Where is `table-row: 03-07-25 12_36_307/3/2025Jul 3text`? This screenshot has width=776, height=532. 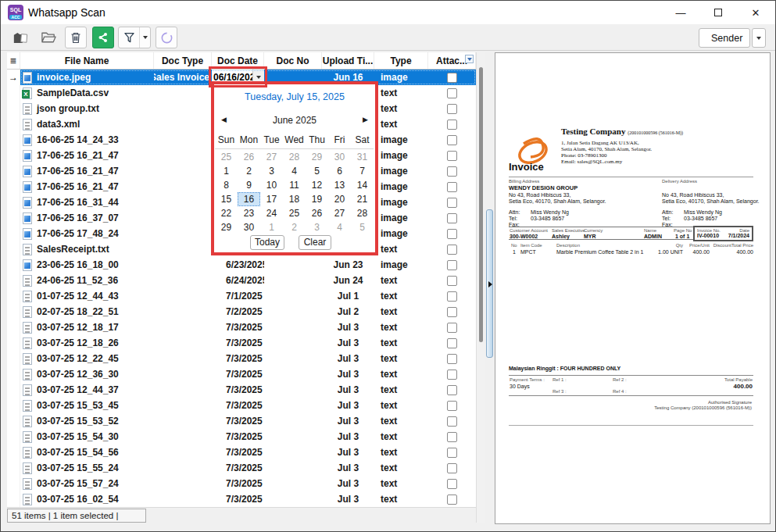 table-row: 03-07-25 12_36_307/3/2025Jul 3text is located at coordinates (241, 374).